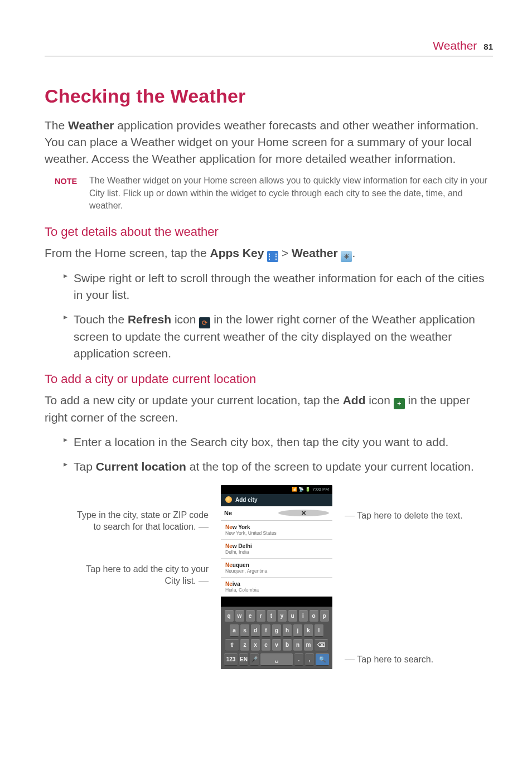 Image resolution: width=532 pixels, height=765 pixels. Describe the element at coordinates (254, 660) in the screenshot. I see `key-mic: 🎤` at that location.